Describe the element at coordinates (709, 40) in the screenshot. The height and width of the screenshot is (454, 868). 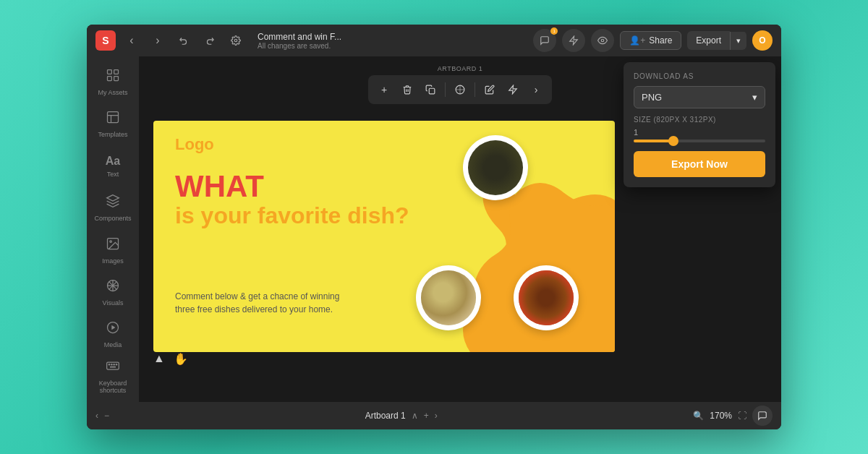
I see `export-main-button: Export` at that location.